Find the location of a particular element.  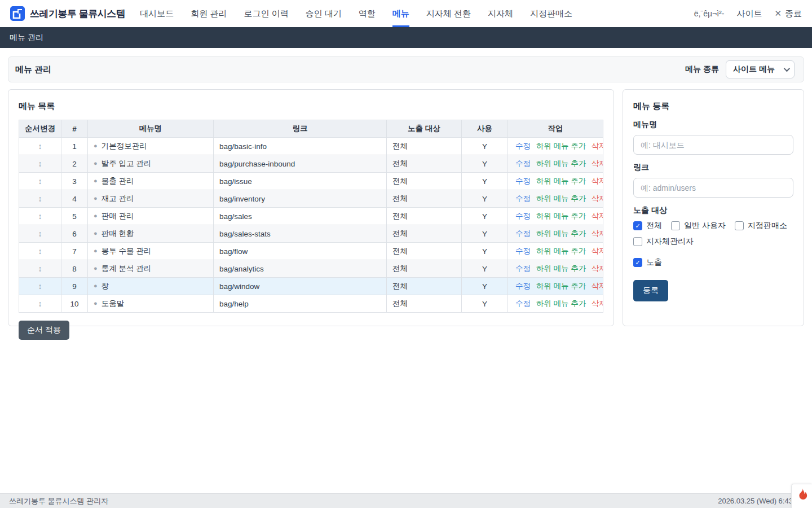

target-checkbox: 지자체관리자 is located at coordinates (663, 242).